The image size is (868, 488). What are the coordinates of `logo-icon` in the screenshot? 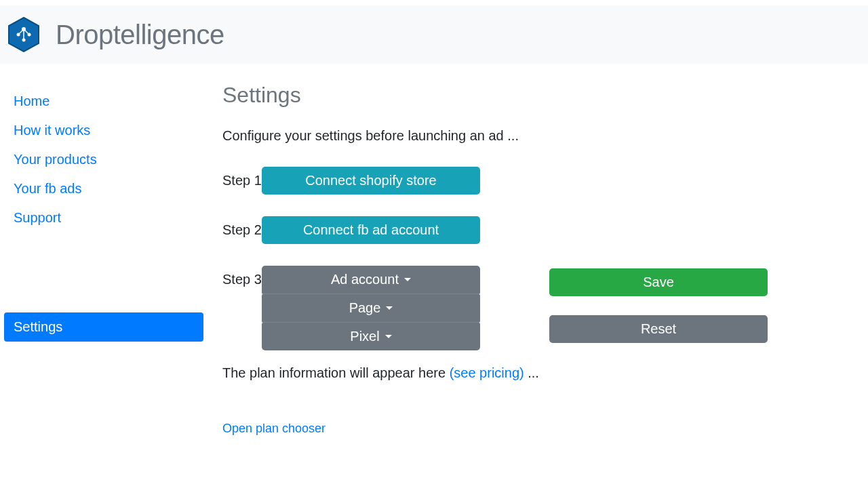 It's located at (24, 35).